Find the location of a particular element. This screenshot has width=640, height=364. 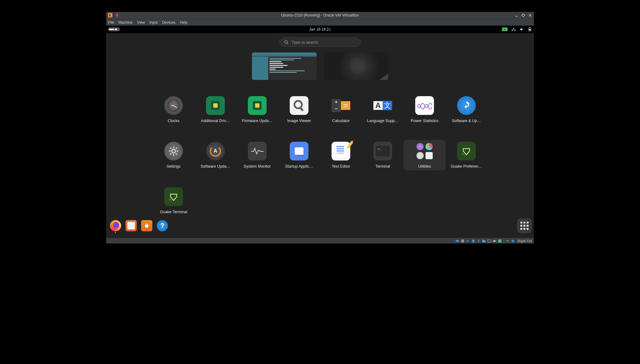

app-label: Software & Up… is located at coordinates (466, 121).